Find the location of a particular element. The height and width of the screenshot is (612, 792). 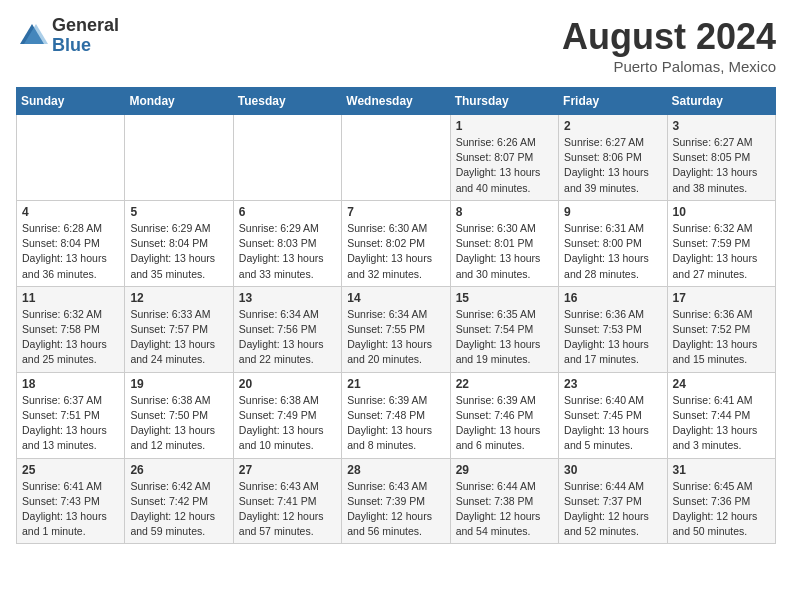

calendar-header-saturday: Saturday is located at coordinates (721, 102).